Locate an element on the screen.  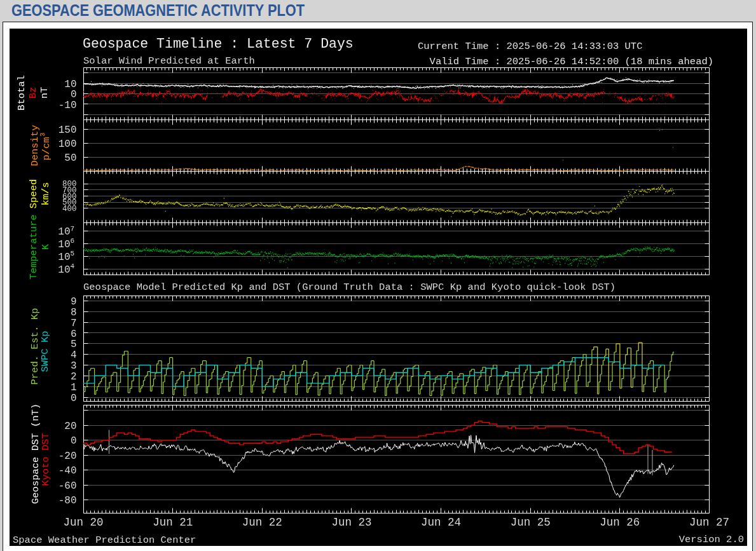
svg-text: SWPC Kp is located at coordinates (45, 351).